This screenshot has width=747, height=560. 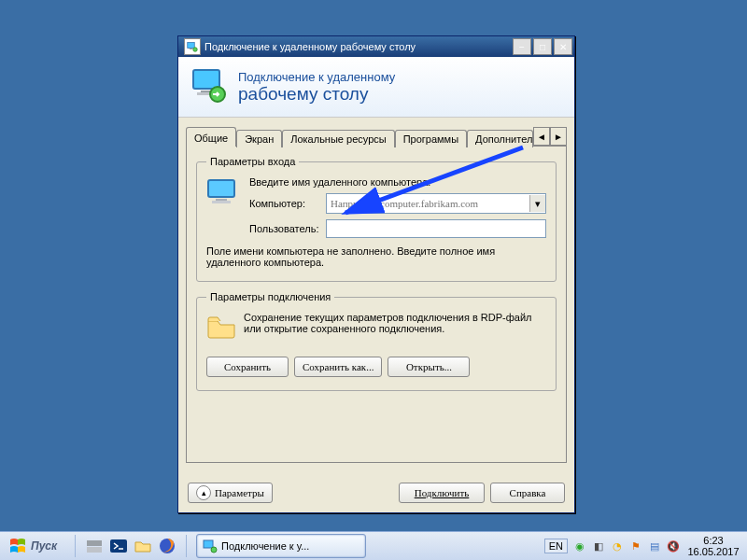 I want to click on explorer-icon, so click(x=143, y=546).